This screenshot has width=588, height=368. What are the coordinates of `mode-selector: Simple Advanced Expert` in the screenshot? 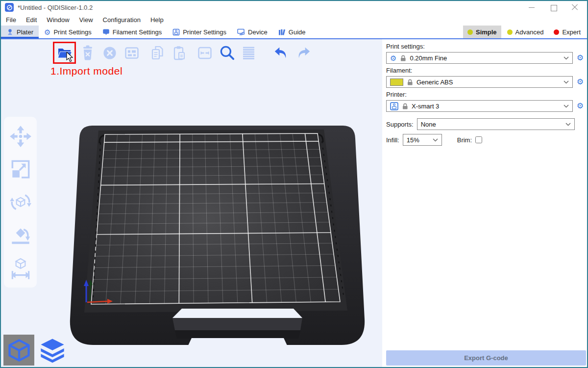 It's located at (524, 32).